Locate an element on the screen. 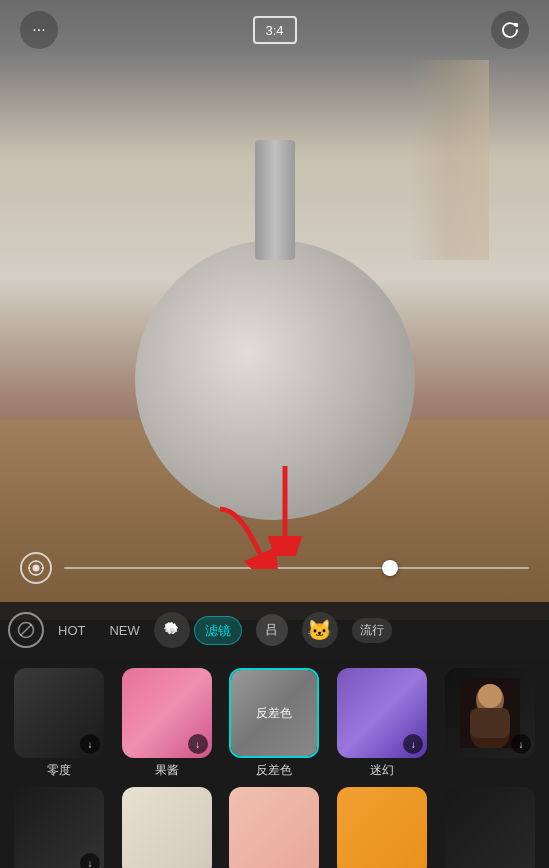  filter-item-fengye: 枫叶 is located at coordinates (382, 828).